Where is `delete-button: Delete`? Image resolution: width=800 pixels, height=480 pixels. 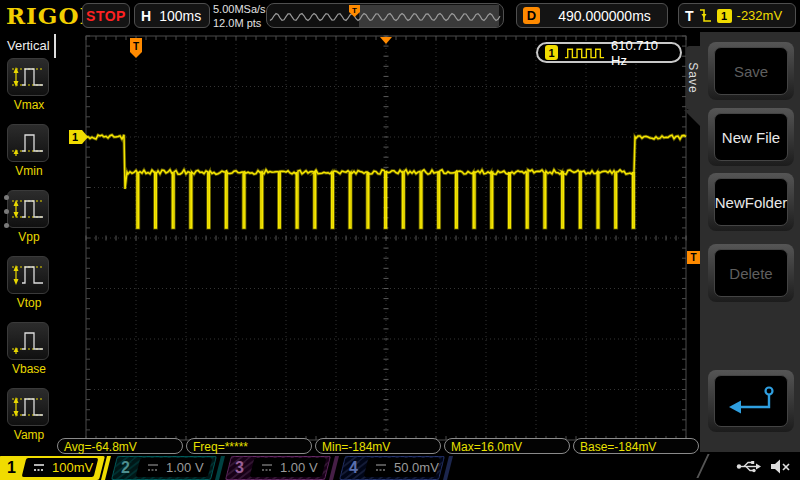 delete-button: Delete is located at coordinates (751, 273).